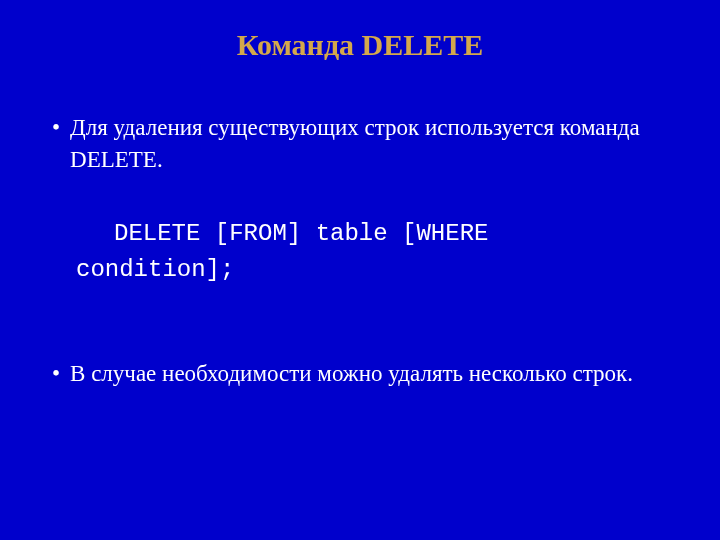  Describe the element at coordinates (360, 45) in the screenshot. I see `slide-title: Команда DELETE` at that location.